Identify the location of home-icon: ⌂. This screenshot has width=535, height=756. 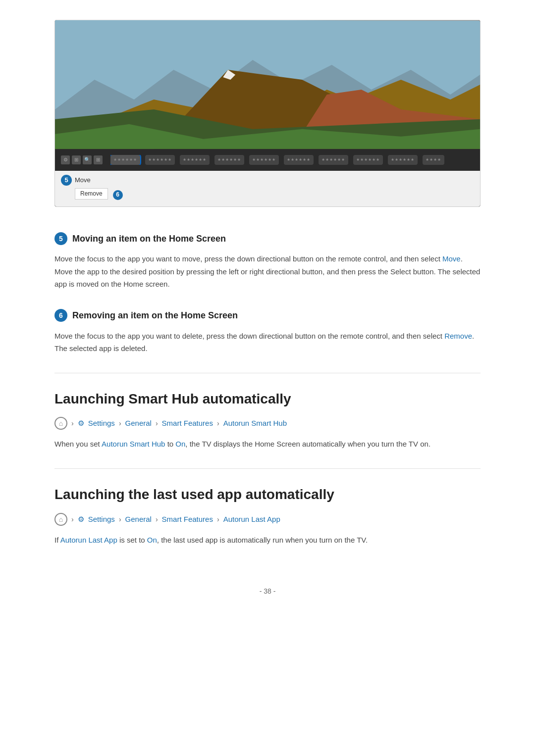
(61, 423).